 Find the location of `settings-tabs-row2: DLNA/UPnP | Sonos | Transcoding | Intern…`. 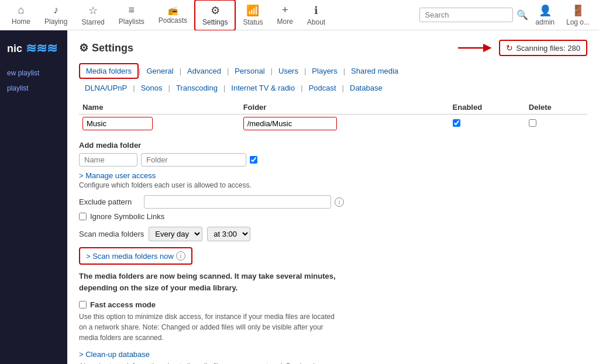

settings-tabs-row2: DLNA/UPnP | Sonos | Transcoding | Intern… is located at coordinates (333, 88).